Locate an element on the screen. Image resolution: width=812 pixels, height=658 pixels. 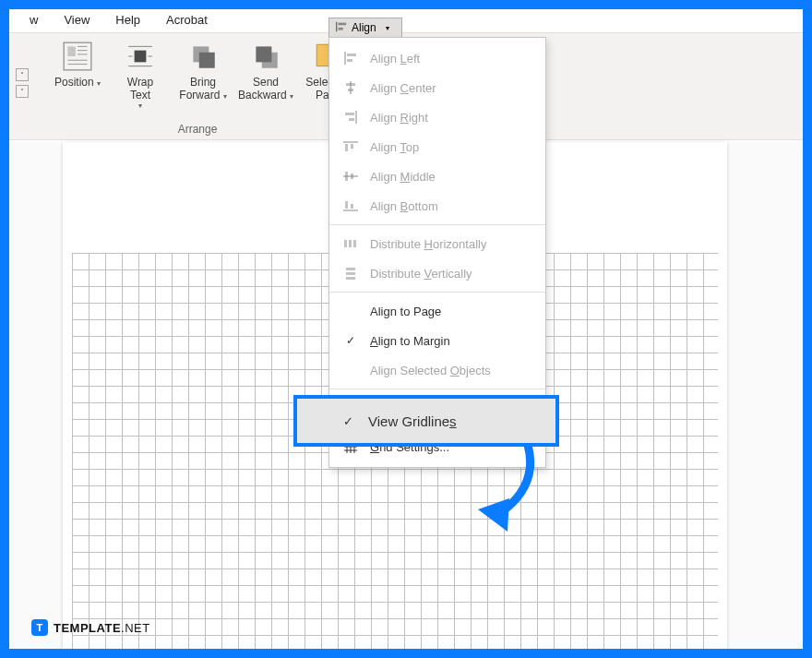
chevron-down-icon: ▾ is located at coordinates (388, 28).